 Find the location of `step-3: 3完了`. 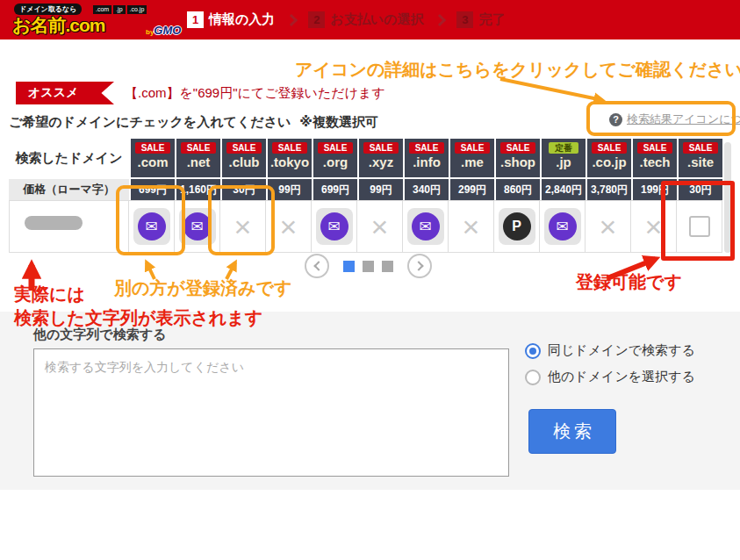

step-3: 3完了 is located at coordinates (481, 19).